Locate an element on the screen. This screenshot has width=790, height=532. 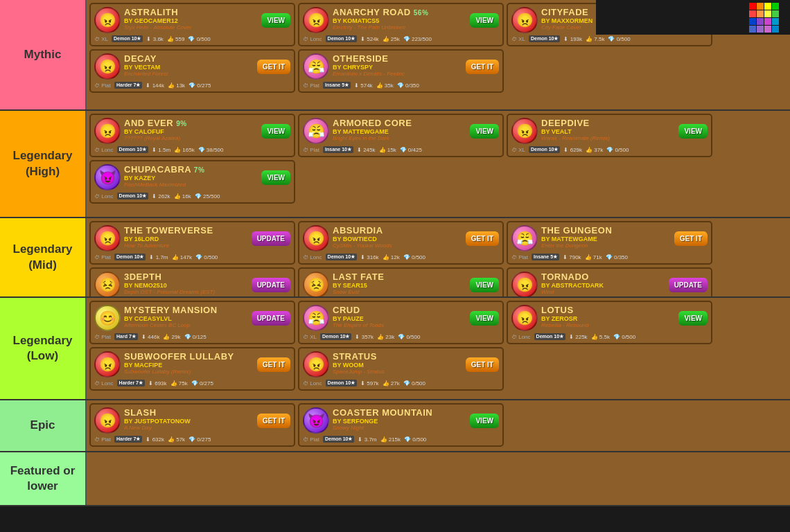
level-downloads: ⬇ 225k is located at coordinates (578, 337).